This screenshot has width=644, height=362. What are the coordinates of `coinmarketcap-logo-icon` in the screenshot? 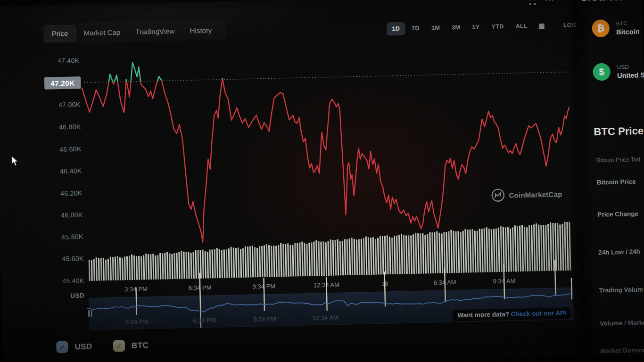 It's located at (498, 195).